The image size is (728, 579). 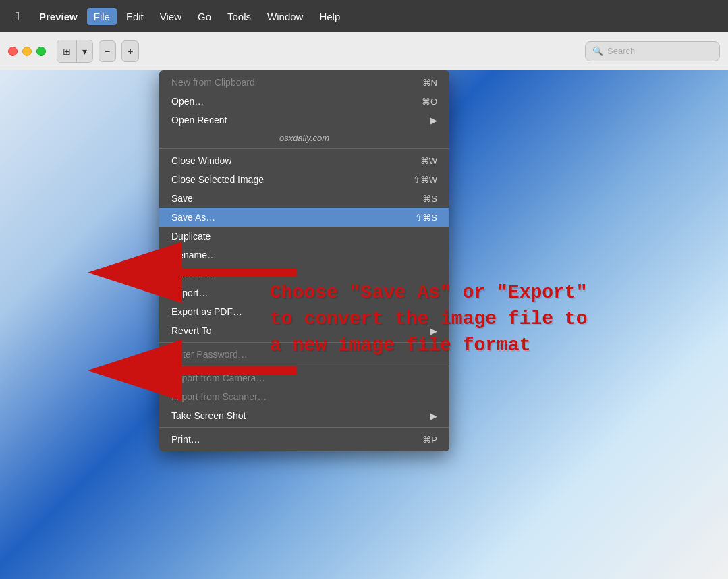 I want to click on menubar-file: File, so click(x=102, y=16).